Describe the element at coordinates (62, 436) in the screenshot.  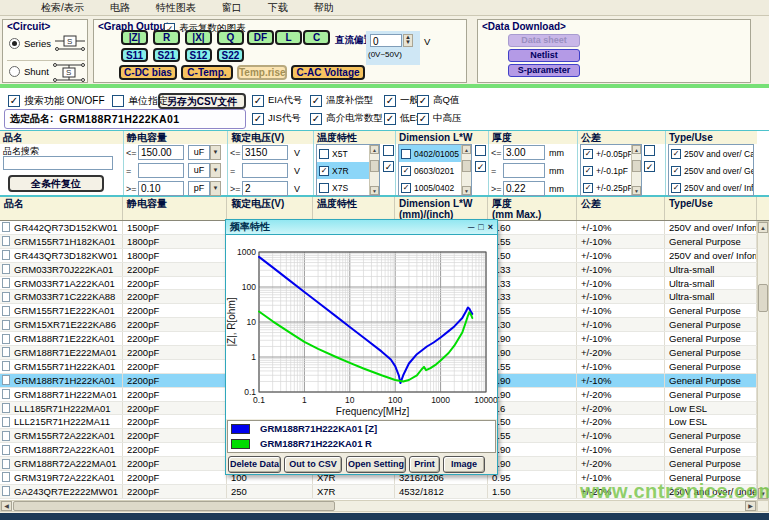
I see `cell-part-name: GRM155R72A222KA01` at that location.